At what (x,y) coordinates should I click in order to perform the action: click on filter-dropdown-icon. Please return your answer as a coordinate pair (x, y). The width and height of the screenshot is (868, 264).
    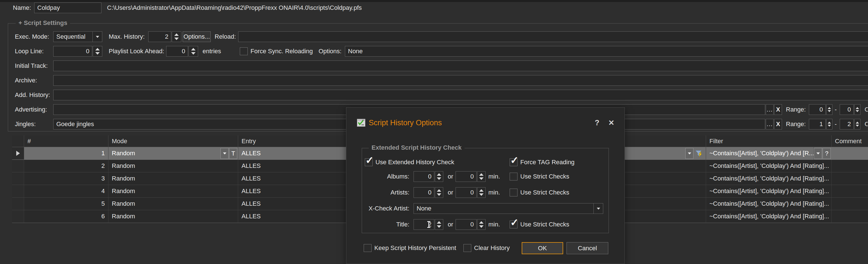
    Looking at the image, I should click on (818, 153).